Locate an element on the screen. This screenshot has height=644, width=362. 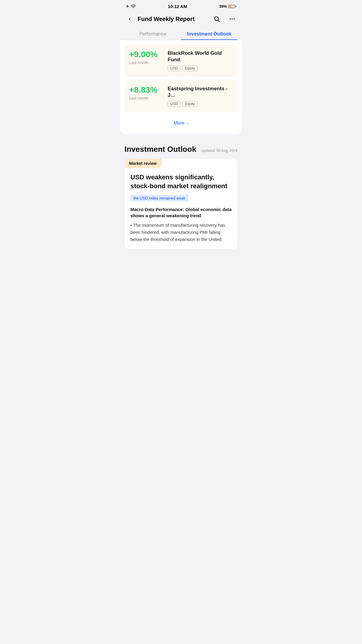
outlook-updated: Updated: 06 Aug, 2024 is located at coordinates (219, 151).